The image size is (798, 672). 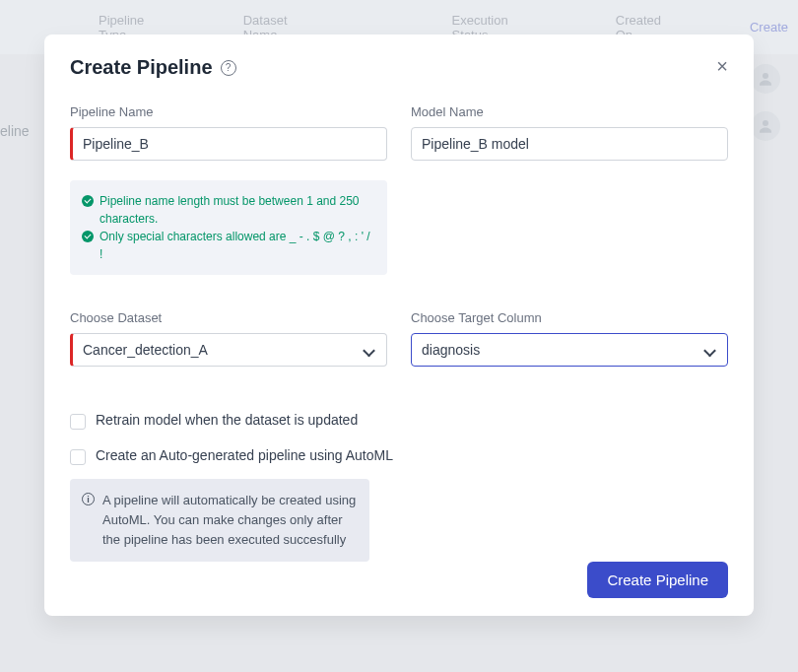 I want to click on pipeline-name-field: Pipeline Name Pipeline_B, so click(x=229, y=132).